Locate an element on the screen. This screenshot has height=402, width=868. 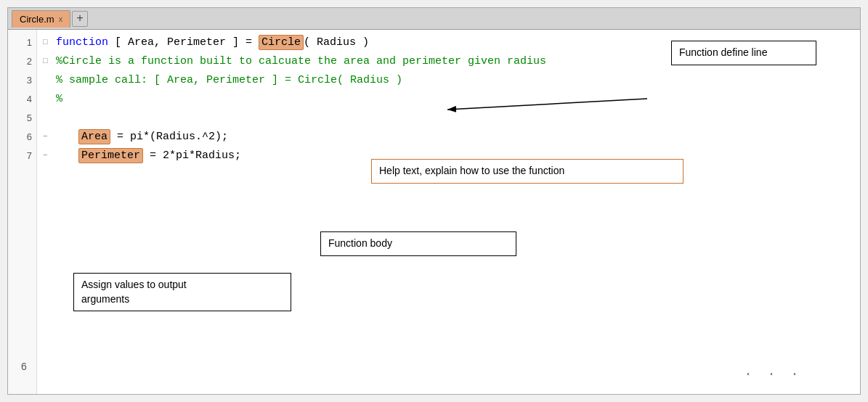
tab-label: Circle.m is located at coordinates (37, 19).